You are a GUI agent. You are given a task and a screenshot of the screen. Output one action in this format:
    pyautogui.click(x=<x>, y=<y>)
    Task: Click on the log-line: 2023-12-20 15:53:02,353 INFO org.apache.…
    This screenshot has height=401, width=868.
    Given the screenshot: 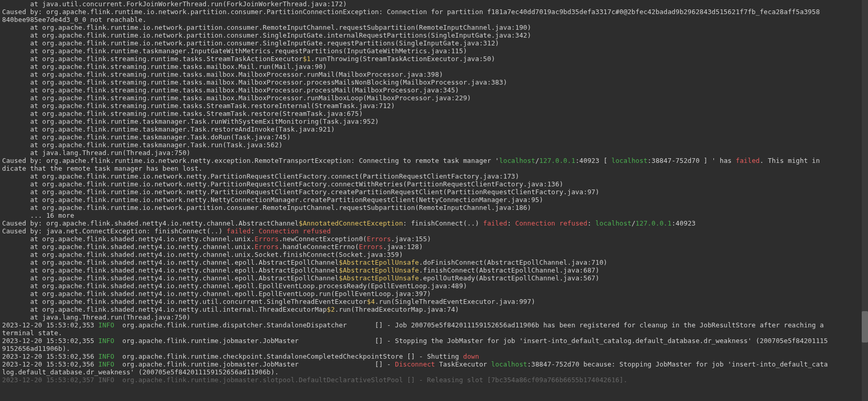 What is the action you would take?
    pyautogui.click(x=415, y=325)
    